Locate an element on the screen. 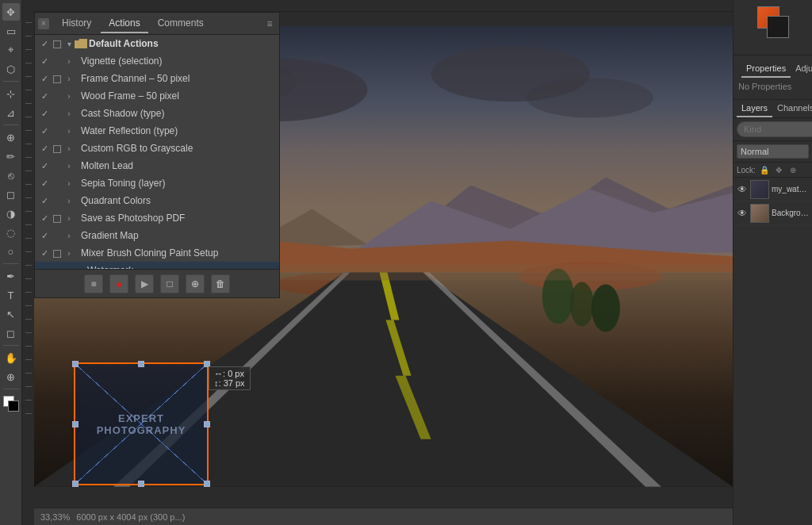 The height and width of the screenshot is (525, 812). eraser-tool: ◻ is located at coordinates (11, 194).